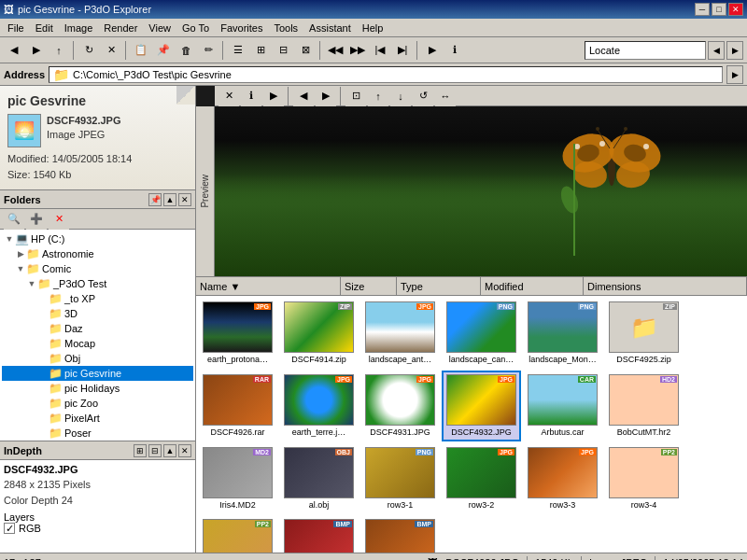  I want to click on toolbar-next: ▶▶, so click(358, 50).